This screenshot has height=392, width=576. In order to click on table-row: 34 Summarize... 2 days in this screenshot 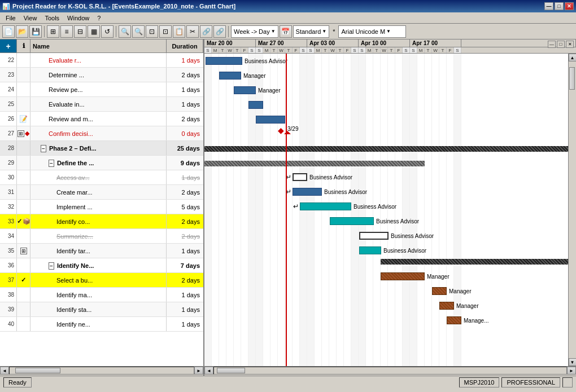, I will do `click(102, 236)`.